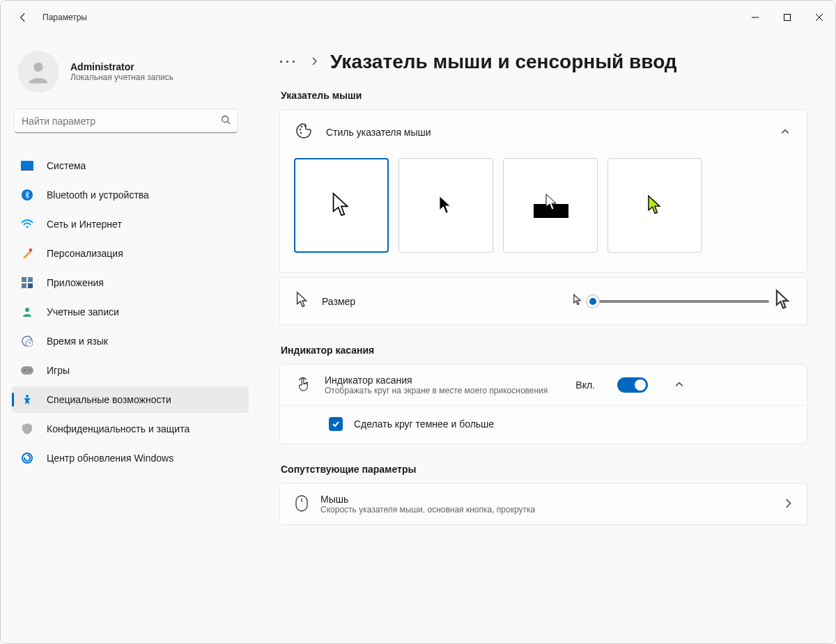 Image resolution: width=836 pixels, height=644 pixels. Describe the element at coordinates (59, 370) in the screenshot. I see `sidebar-item-label: Игры` at that location.